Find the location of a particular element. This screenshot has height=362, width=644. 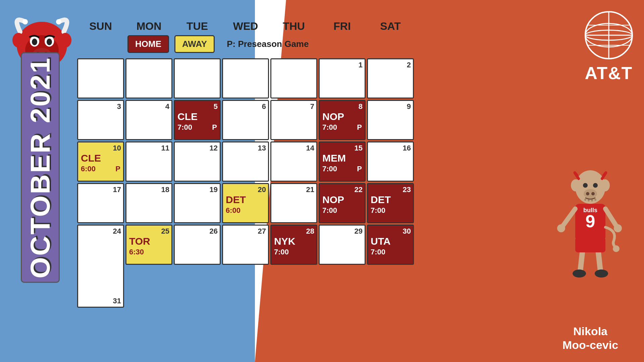

cal-cell: 23DET7:00 is located at coordinates (390, 203).